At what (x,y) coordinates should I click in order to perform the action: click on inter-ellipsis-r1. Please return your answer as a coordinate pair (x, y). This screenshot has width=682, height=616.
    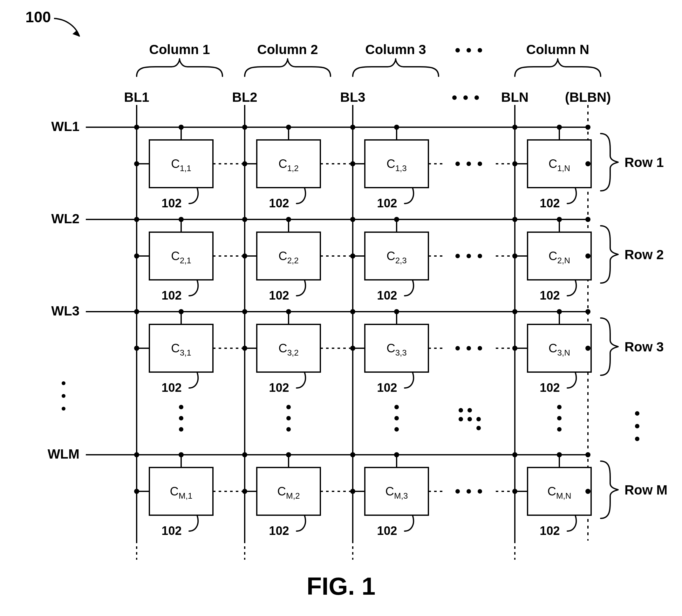
    Looking at the image, I should click on (469, 164).